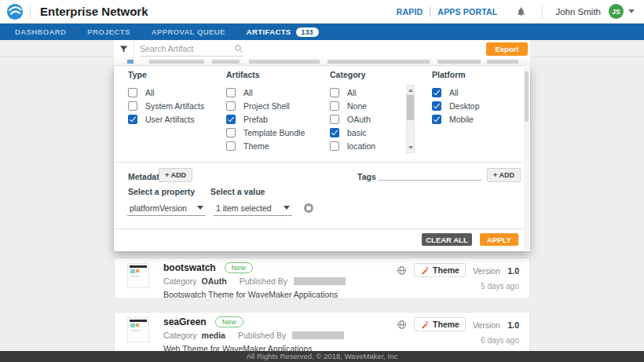  I want to click on dropdown-caret-icon, so click(287, 207).